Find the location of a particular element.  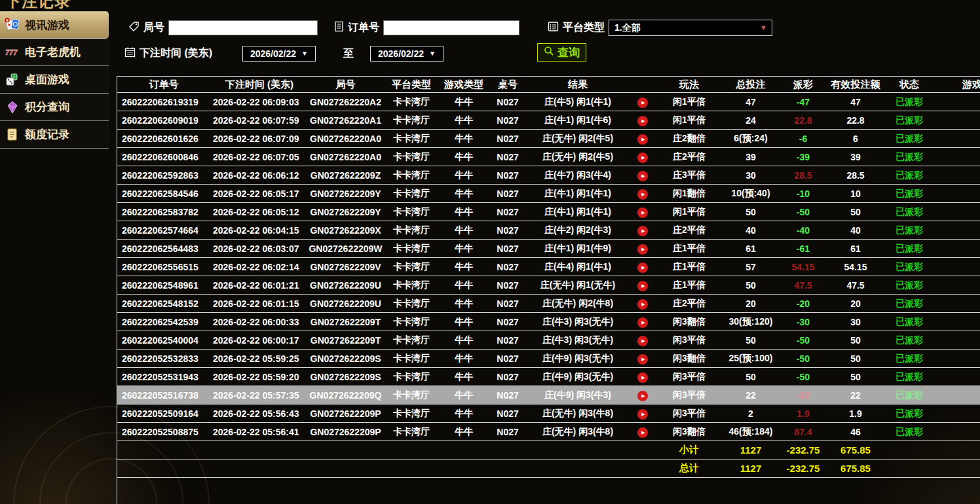

result-cell: 庄(牛2) 闲2(牛3) is located at coordinates (578, 230).